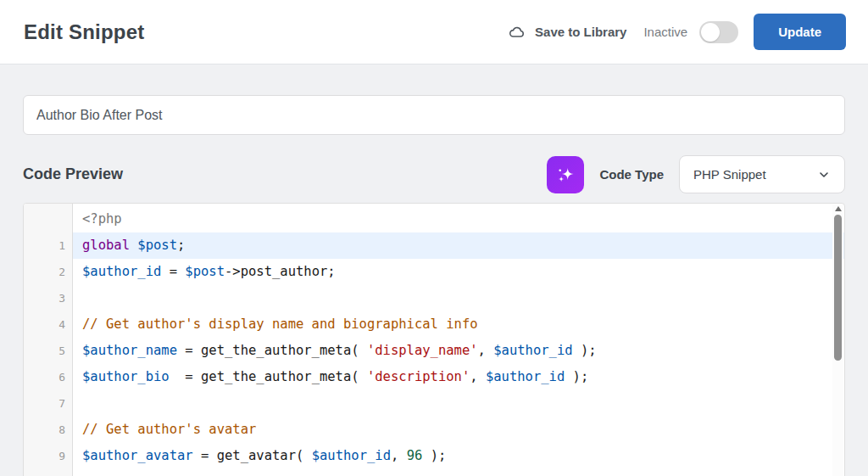 Image resolution: width=868 pixels, height=476 pixels. What do you see at coordinates (285, 175) in the screenshot?
I see `code-preview-heading: Code Preview` at bounding box center [285, 175].